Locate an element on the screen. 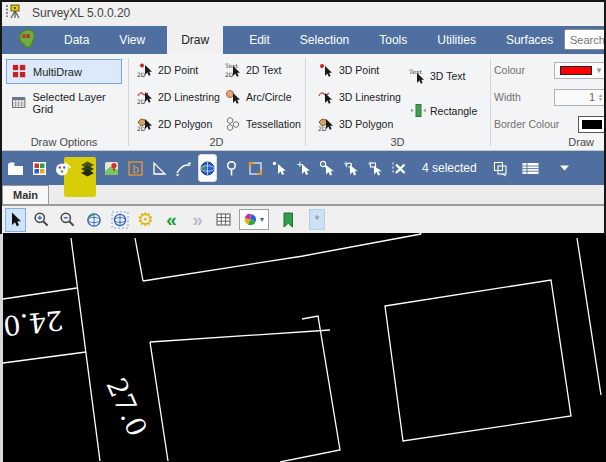  open-file-icon is located at coordinates (16, 168).